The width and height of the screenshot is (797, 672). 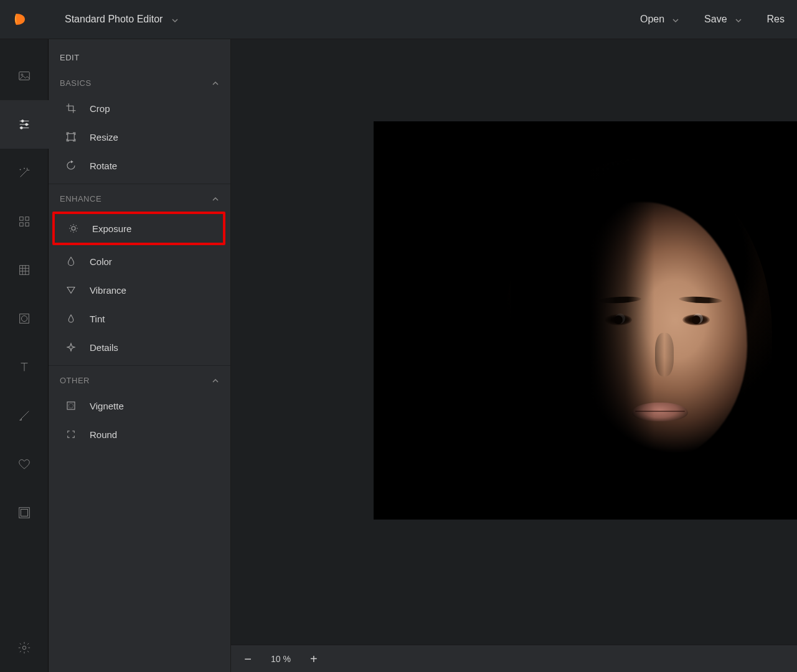 I want to click on tool-vibrance: Vibrance, so click(x=139, y=290).